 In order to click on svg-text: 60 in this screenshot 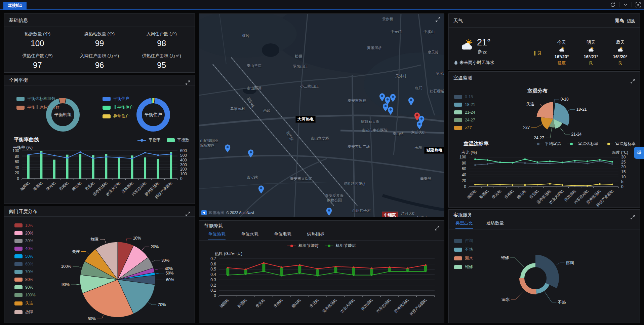, I will do `click(17, 162)`.